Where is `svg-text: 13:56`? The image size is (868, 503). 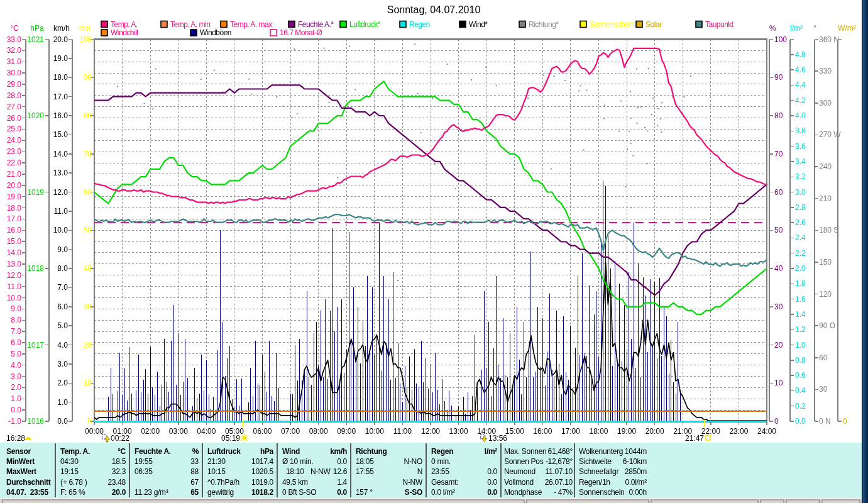 svg-text: 13:56 is located at coordinates (498, 438).